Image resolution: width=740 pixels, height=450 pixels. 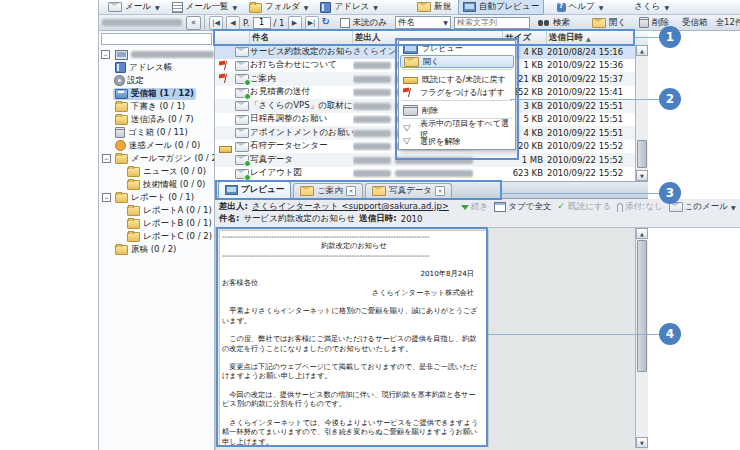 What do you see at coordinates (492, 23) in the screenshot?
I see `search-input` at bounding box center [492, 23].